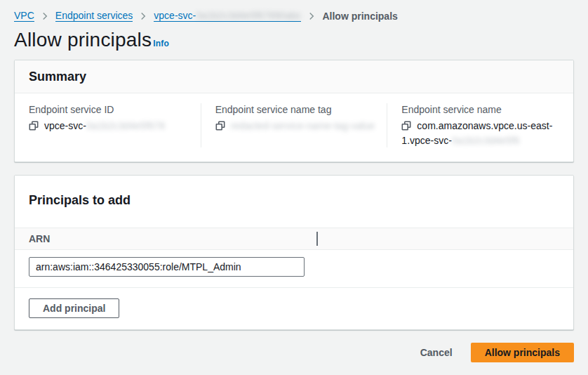 The width and height of the screenshot is (588, 375). What do you see at coordinates (65, 126) in the screenshot?
I see `endpoint-service-id-text: vpce-svc-` at bounding box center [65, 126].